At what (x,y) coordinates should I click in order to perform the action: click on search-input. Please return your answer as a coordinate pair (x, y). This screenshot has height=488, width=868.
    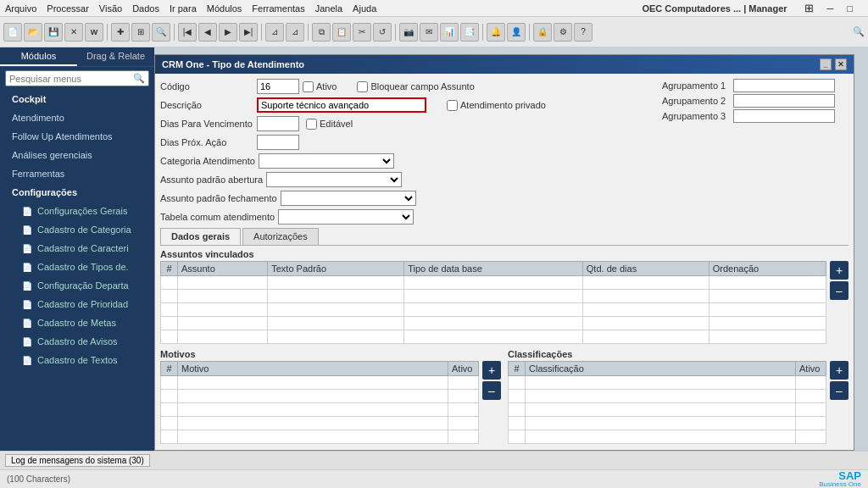
    Looking at the image, I should click on (68, 79).